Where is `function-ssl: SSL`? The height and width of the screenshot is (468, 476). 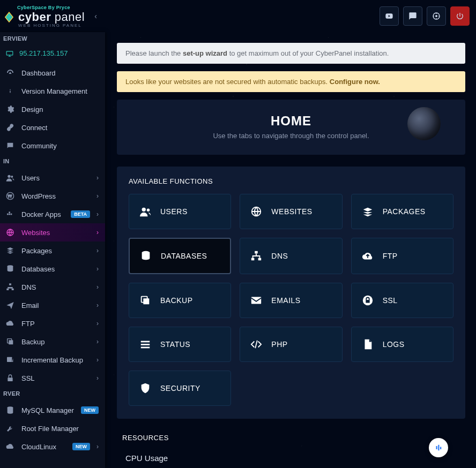 function-ssl: SSL is located at coordinates (402, 300).